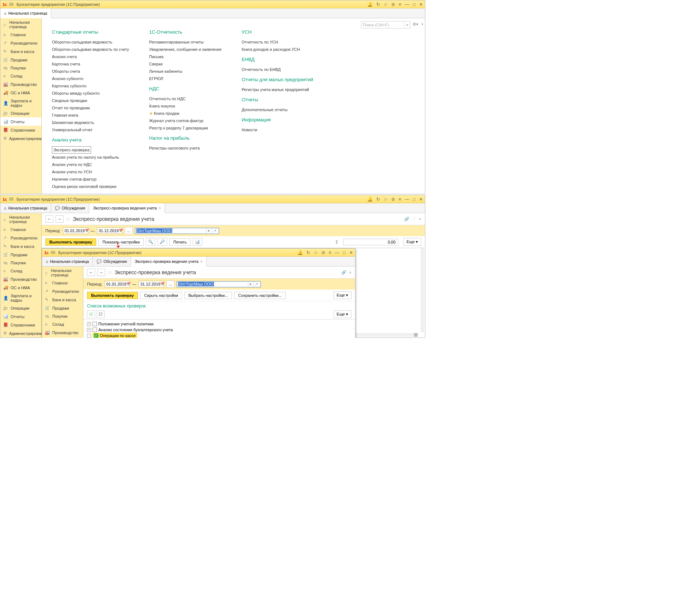  Describe the element at coordinates (277, 42) in the screenshot. I see `report-link: Отчетность по УСН` at that location.